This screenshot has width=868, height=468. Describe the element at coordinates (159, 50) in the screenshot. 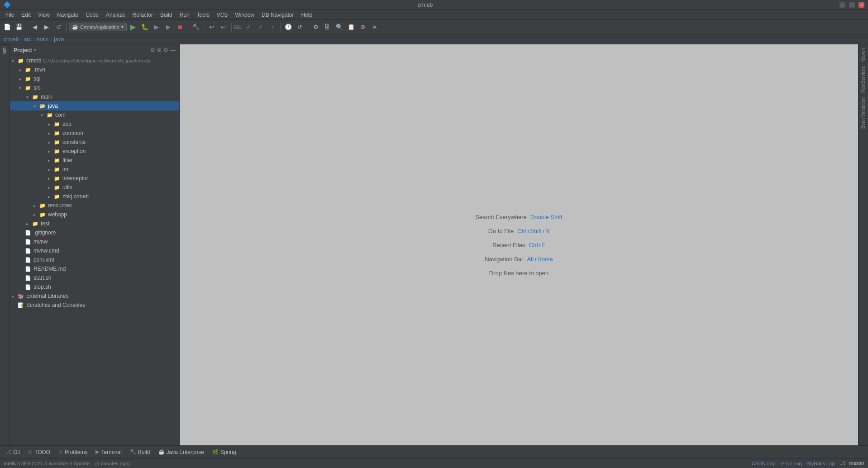

I see `project-layout-icon: ⊞` at that location.